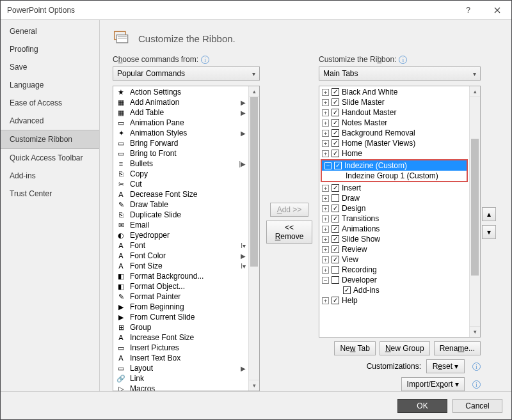 This screenshot has width=512, height=420. What do you see at coordinates (394, 153) in the screenshot?
I see `tree-item: +Home` at bounding box center [394, 153].